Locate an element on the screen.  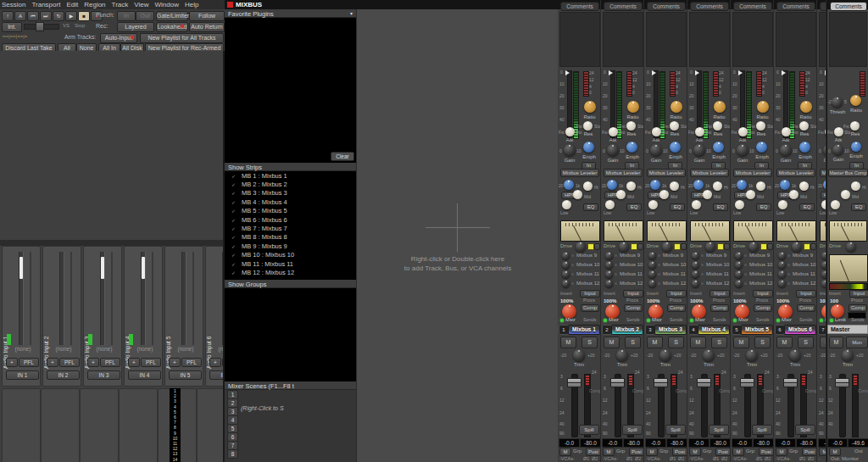
menu-item: Region is located at coordinates (95, 5).